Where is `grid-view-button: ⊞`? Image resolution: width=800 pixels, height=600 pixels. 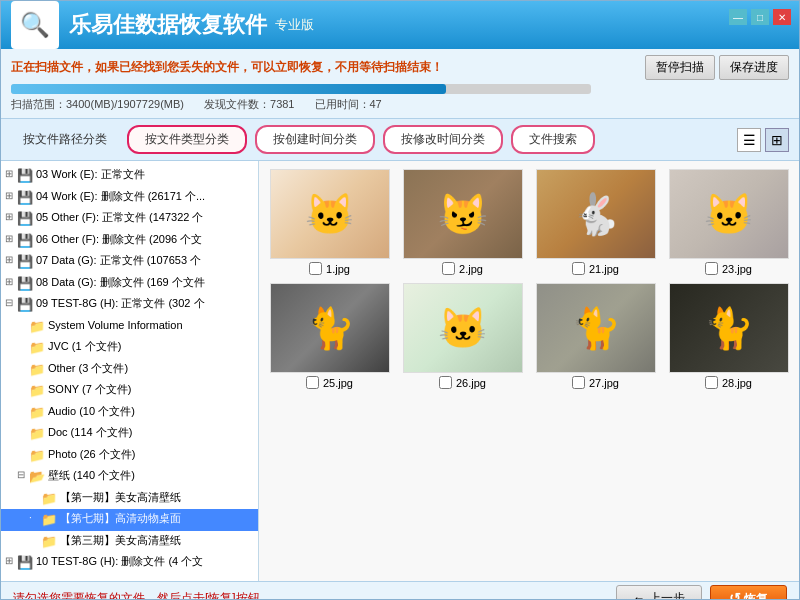
grid-view-button: ⊞ is located at coordinates (777, 140).